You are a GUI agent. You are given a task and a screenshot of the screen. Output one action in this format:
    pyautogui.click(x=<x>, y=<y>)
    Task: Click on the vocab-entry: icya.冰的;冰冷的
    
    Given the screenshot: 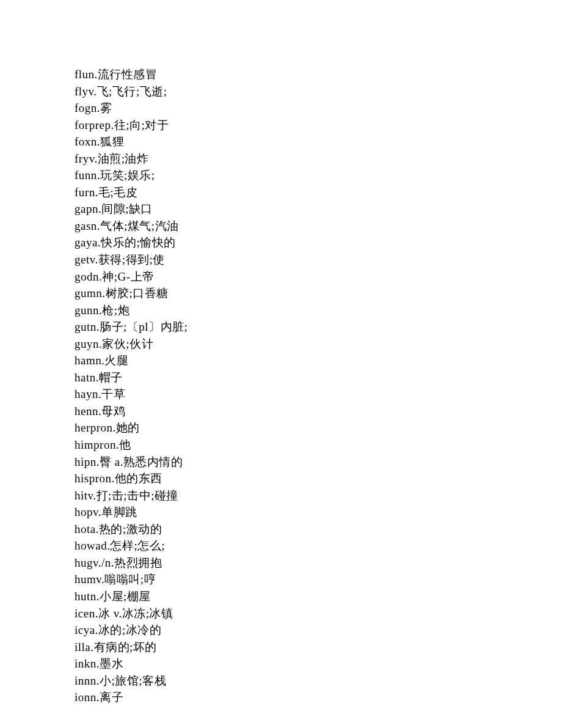 What is the action you would take?
    pyautogui.click(x=318, y=630)
    